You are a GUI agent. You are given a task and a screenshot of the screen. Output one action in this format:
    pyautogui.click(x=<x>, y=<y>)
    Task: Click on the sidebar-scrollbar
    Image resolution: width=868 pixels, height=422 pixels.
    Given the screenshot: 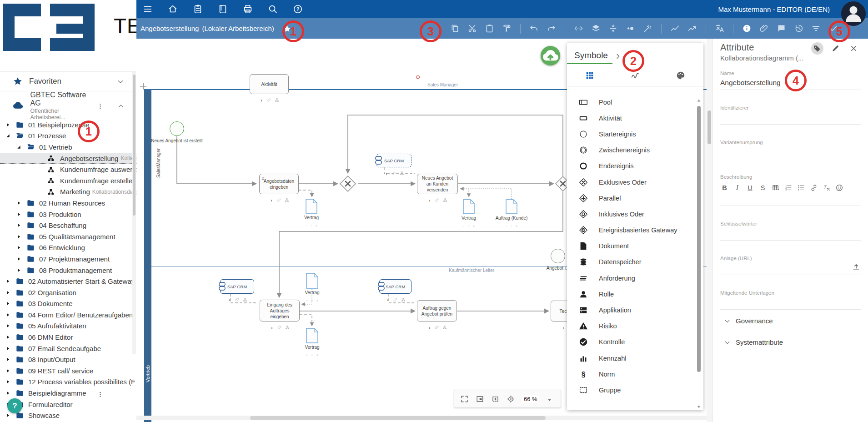 What is the action you would take?
    pyautogui.click(x=134, y=213)
    